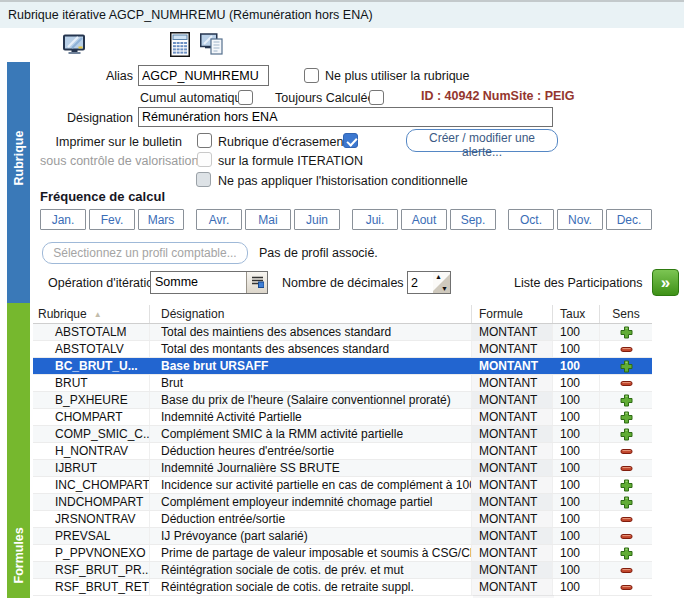 The width and height of the screenshot is (684, 598). What do you see at coordinates (219, 220) in the screenshot?
I see `month-button-avr: Avr.` at bounding box center [219, 220].